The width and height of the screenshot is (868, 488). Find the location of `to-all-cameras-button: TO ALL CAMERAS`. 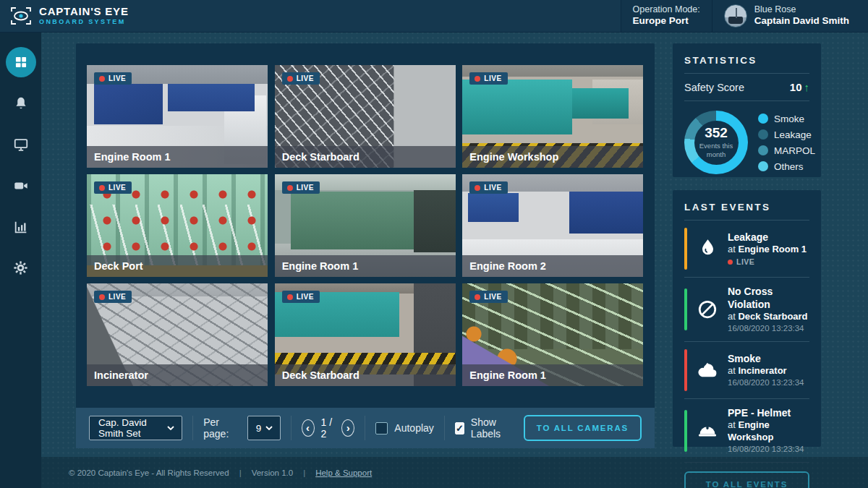

to-all-cameras-button: TO ALL CAMERAS is located at coordinates (583, 428).